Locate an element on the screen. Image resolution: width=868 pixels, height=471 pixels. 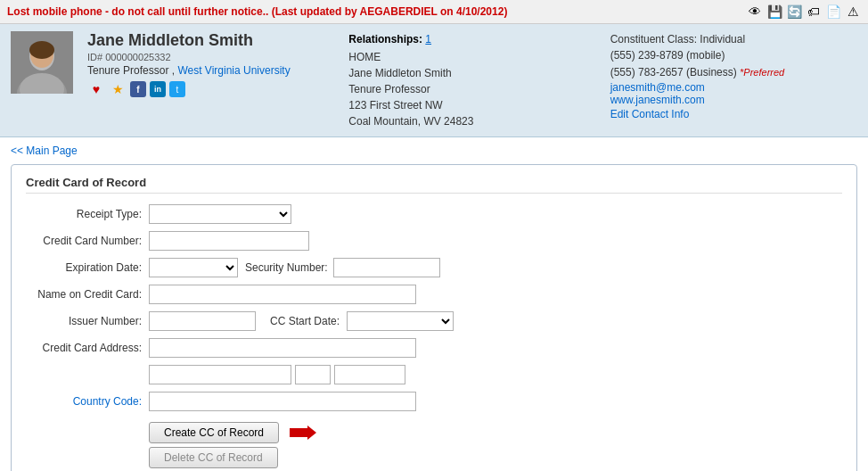
name-label: Name on Credit Card: is located at coordinates (84, 294).